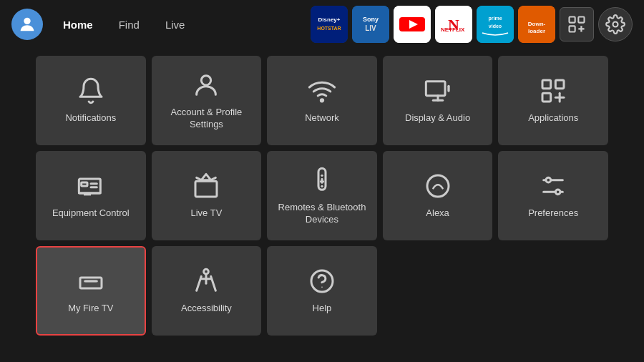  Describe the element at coordinates (91, 100) in the screenshot. I see `grid-notifications: Notifications` at that location.